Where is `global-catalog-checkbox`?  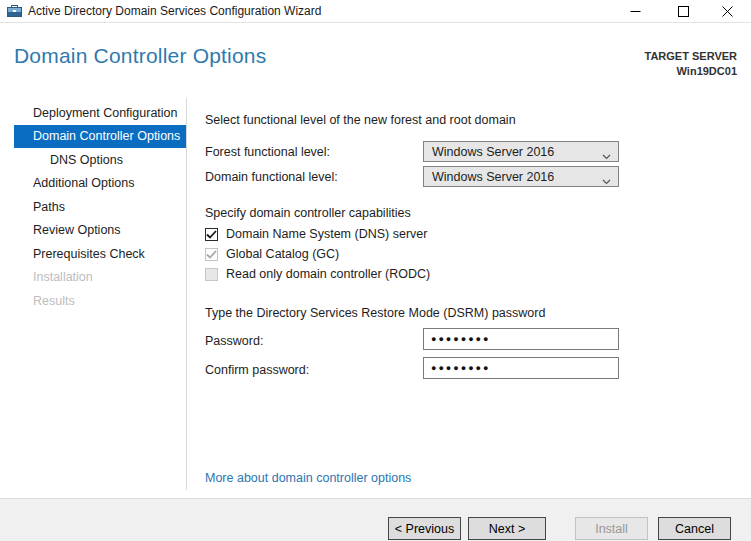
global-catalog-checkbox is located at coordinates (212, 254).